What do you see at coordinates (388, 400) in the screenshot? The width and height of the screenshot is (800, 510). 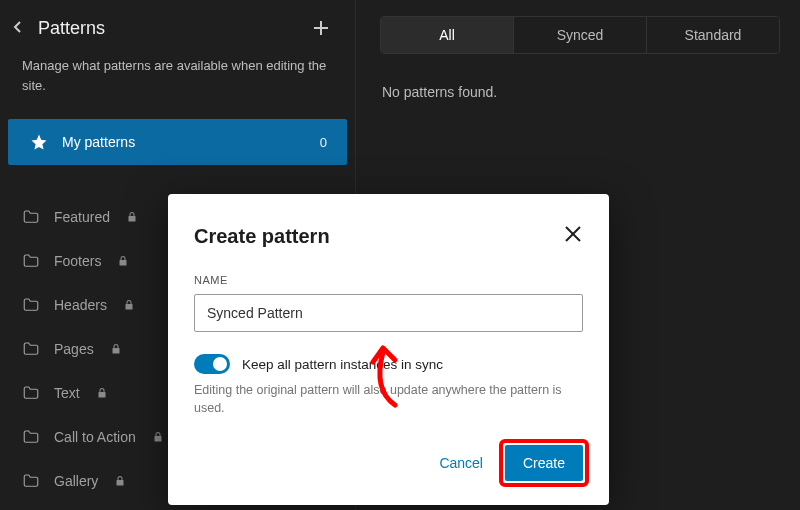 I see `sync-toggle-help: Editing the original pattern will also u…` at bounding box center [388, 400].